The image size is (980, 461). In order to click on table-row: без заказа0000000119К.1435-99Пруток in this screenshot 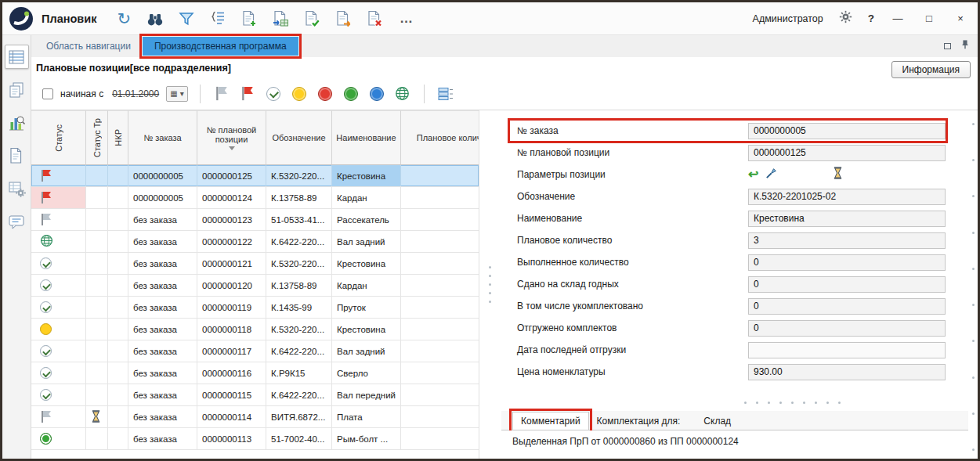, I will do `click(255, 308)`.